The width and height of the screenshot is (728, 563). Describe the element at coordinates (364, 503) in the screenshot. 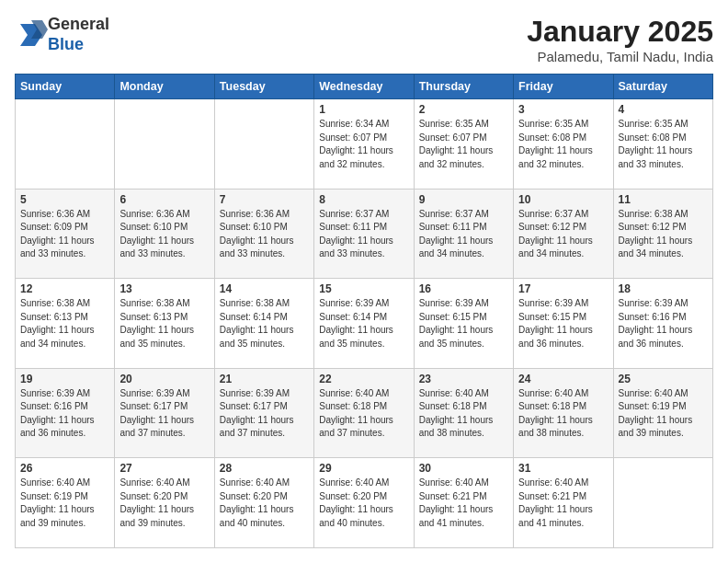

I see `calendar-cell: 29Sunrise: 6:40 AM Sunset: 6:20 PM Dayli…` at that location.